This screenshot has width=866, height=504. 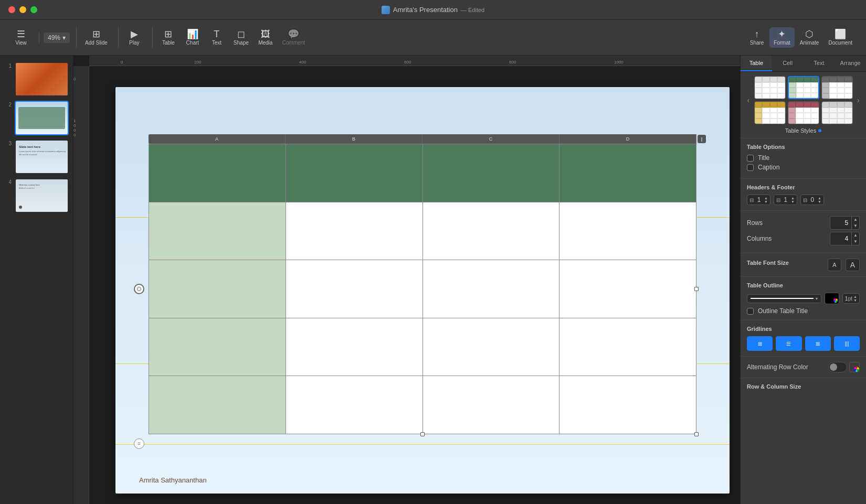 I want to click on cols-stepper: ▲ ▼, so click(x=856, y=239).